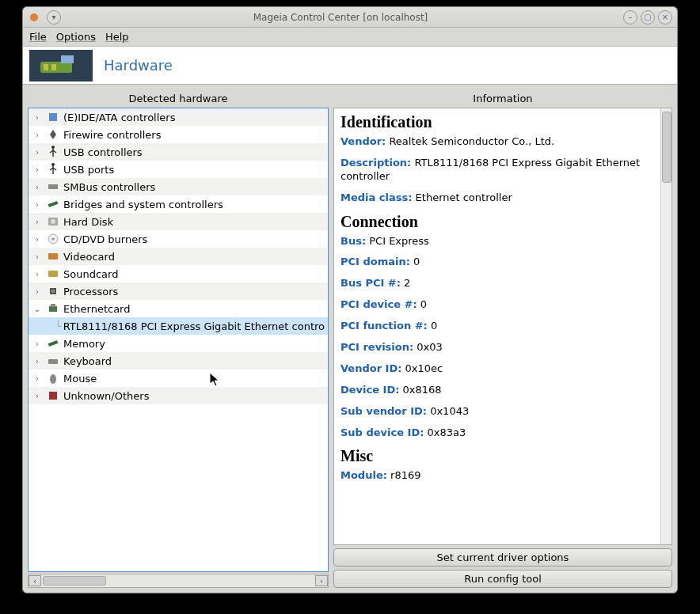  Describe the element at coordinates (503, 263) in the screenshot. I see `pci-domain-field: PCI domain: 0` at that location.